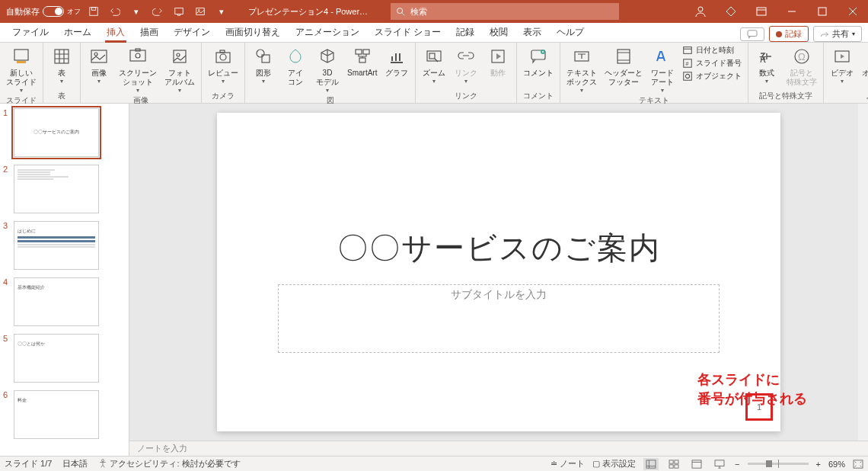 The width and height of the screenshot is (868, 471). What do you see at coordinates (505, 11) in the screenshot?
I see `search-box: 検索` at bounding box center [505, 11].